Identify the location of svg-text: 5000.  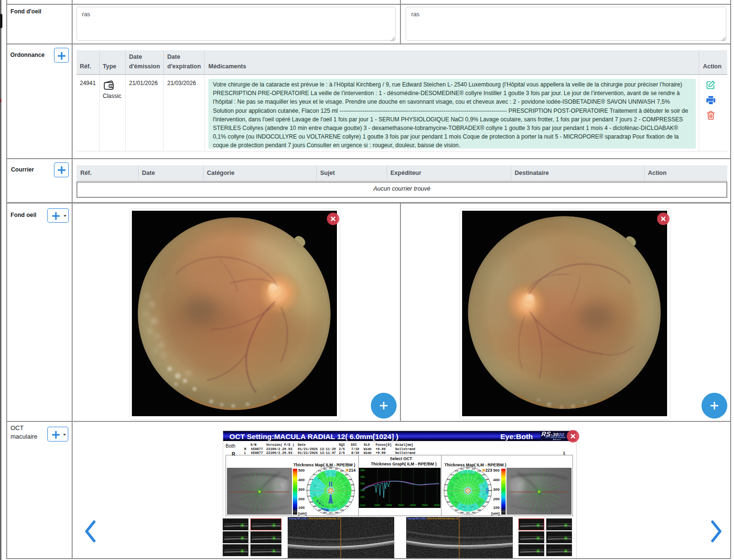
(425, 506).